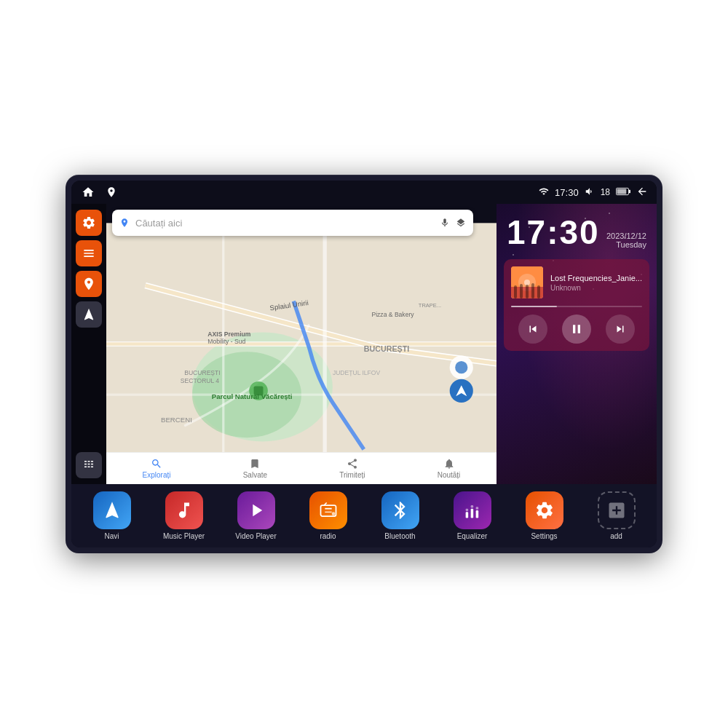 The image size is (728, 728). Describe the element at coordinates (357, 373) in the screenshot. I see `svg-text: JUDEȚUL ILFOV` at that location.